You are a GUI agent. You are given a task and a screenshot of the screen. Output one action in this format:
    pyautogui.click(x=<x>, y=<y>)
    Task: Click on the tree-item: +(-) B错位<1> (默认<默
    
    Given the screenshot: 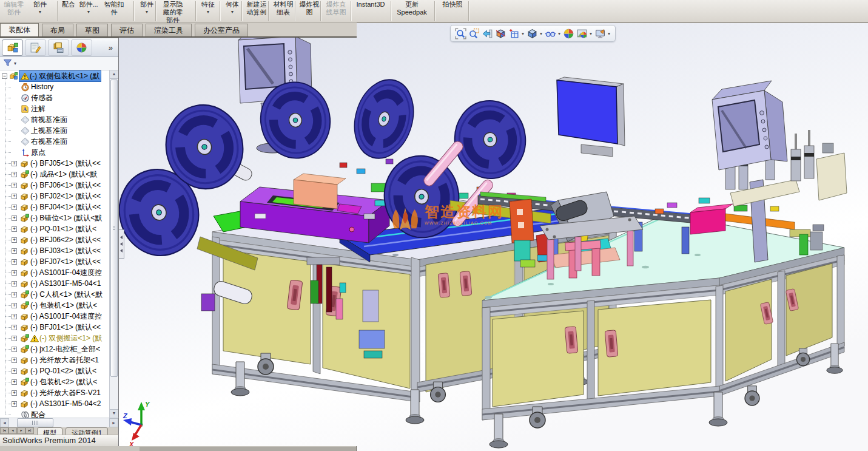 What is the action you would take?
    pyautogui.click(x=55, y=218)
    